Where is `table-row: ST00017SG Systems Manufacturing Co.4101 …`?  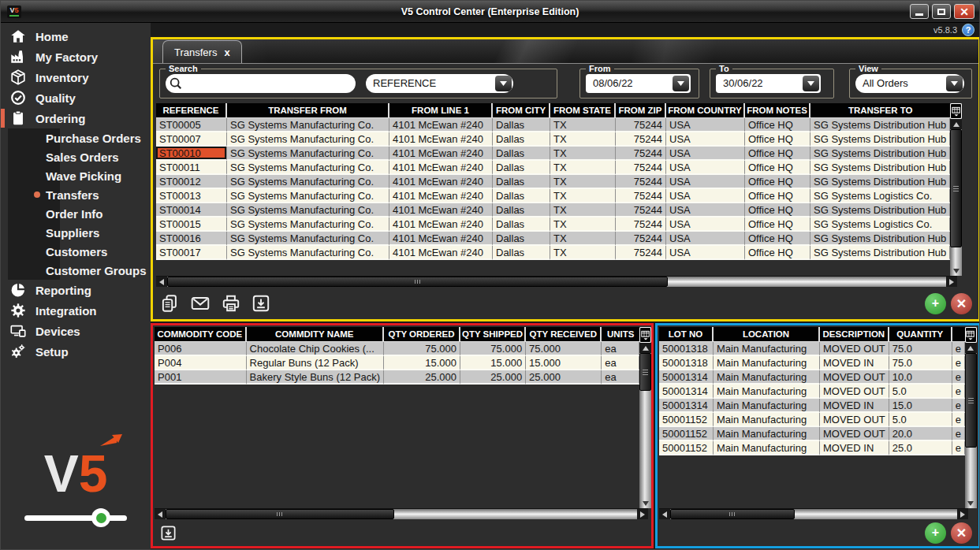 table-row: ST00017SG Systems Manufacturing Co.4101 … is located at coordinates (553, 253).